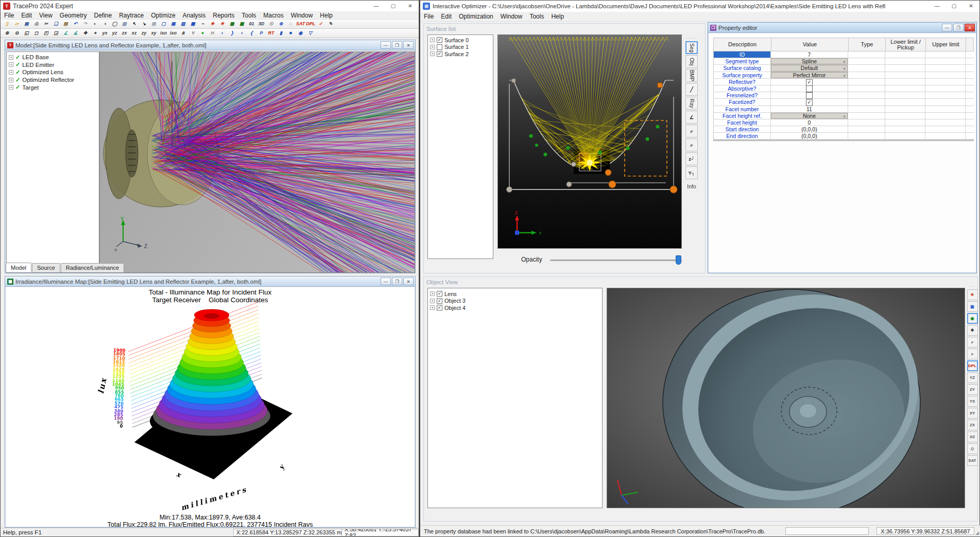 The width and height of the screenshot is (980, 537). What do you see at coordinates (210, 45) in the screenshot?
I see `model-window-title-bar: T Model:[Side Emitting LED Lens and Refl…` at bounding box center [210, 45].